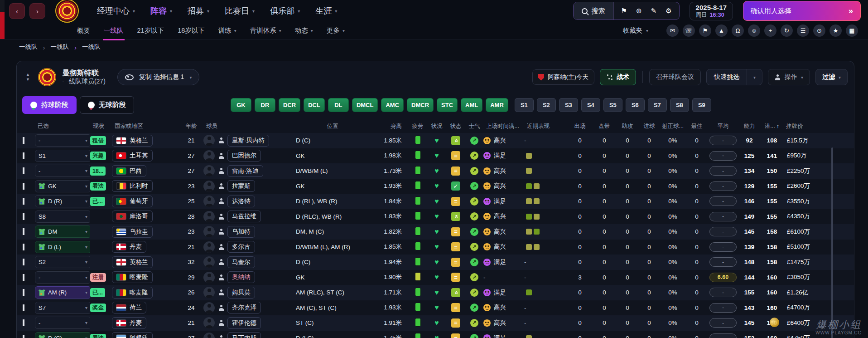 The width and height of the screenshot is (868, 338). I want to click on confirm-selection-button: 确认用人选择 », so click(802, 11).